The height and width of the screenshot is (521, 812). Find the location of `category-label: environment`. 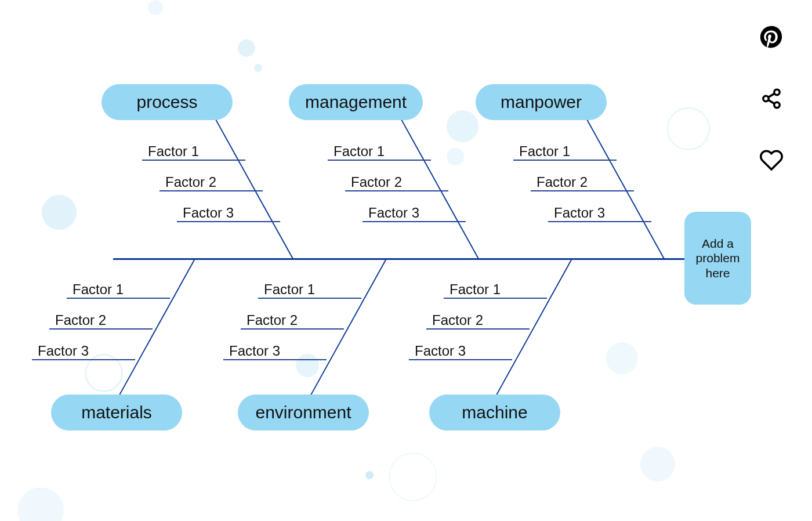

category-label: environment is located at coordinates (303, 413).